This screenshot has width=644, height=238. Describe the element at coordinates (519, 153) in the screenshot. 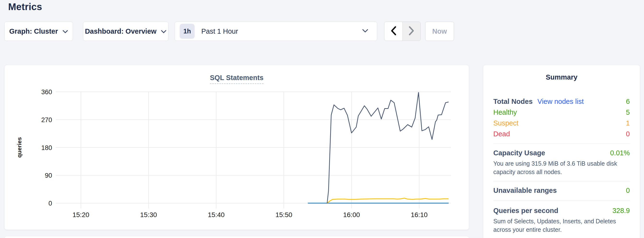

I see `capacity-usage-label: Capacity Usage` at that location.